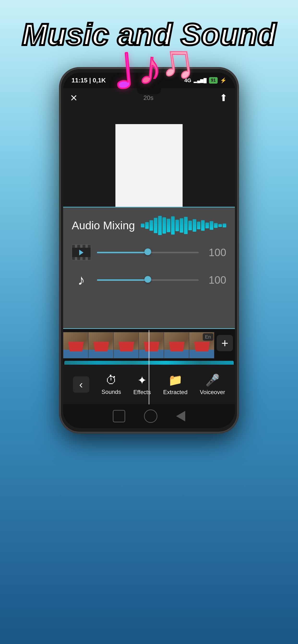 This screenshot has width=298, height=644. Describe the element at coordinates (111, 392) in the screenshot. I see `sounds-label: Sounds` at that location.